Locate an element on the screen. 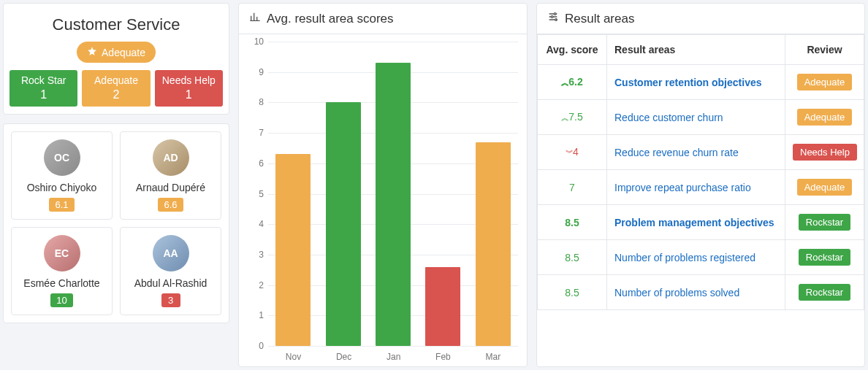 This screenshot has height=370, width=868. score-cell: ︽6.2 is located at coordinates (573, 82).